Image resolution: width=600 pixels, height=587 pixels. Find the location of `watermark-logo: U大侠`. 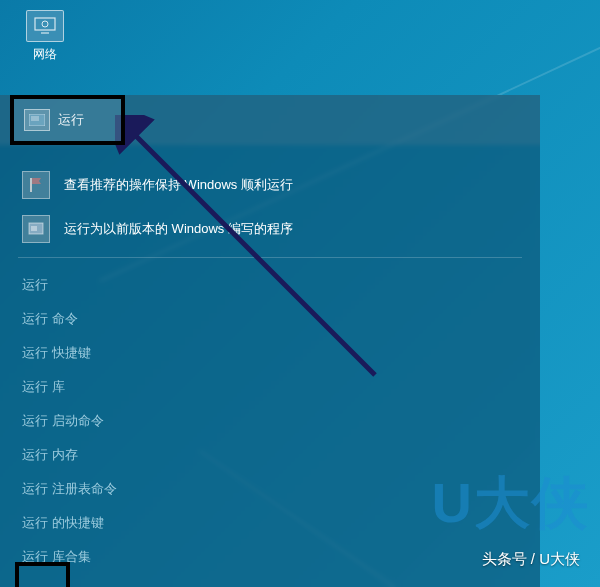

watermark-logo: U大侠 is located at coordinates (511, 504).